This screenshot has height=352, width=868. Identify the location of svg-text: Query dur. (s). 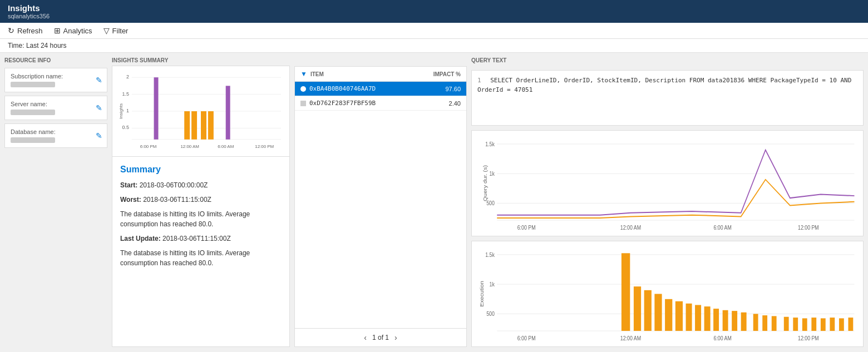
(485, 184).